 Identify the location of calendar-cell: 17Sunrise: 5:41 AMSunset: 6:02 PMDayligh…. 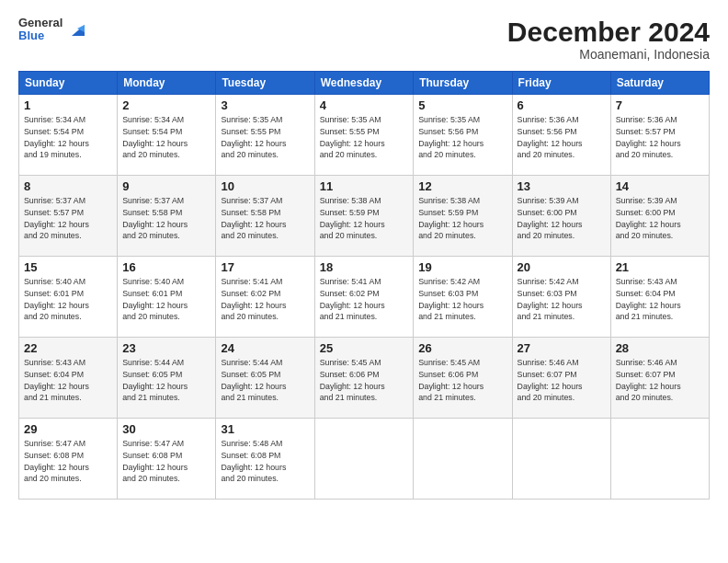
(265, 297).